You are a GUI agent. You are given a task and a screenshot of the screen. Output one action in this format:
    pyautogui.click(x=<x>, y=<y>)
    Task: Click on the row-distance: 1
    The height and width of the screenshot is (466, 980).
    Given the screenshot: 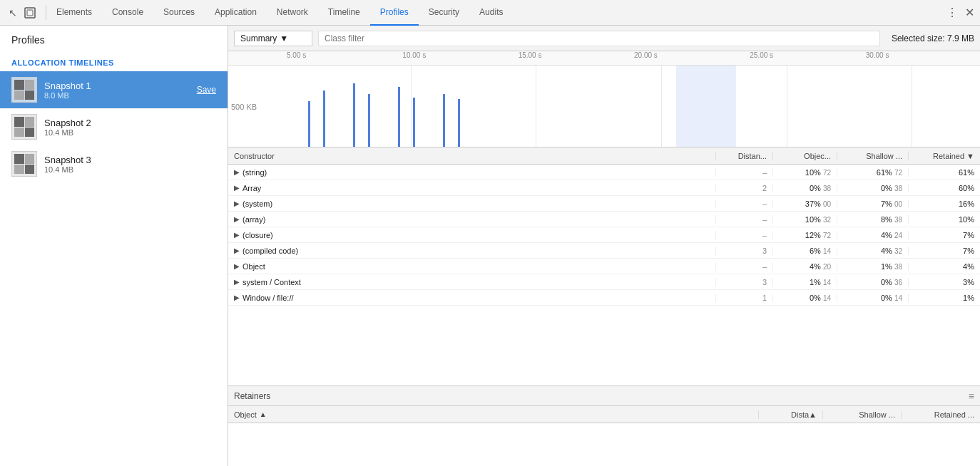 What is the action you would take?
    pyautogui.click(x=745, y=298)
    